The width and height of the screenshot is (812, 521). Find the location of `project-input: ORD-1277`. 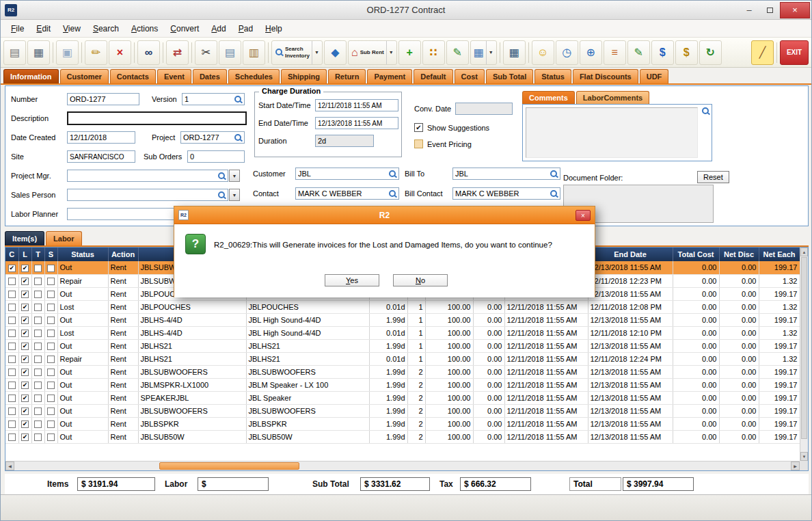

project-input: ORD-1277 is located at coordinates (213, 137).